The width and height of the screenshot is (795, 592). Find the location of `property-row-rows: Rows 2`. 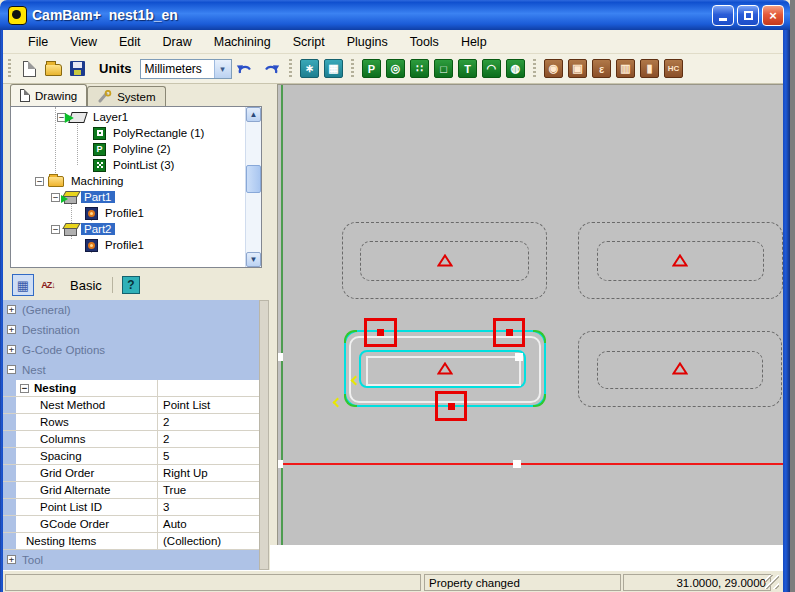

property-row-rows: Rows 2 is located at coordinates (136, 422).